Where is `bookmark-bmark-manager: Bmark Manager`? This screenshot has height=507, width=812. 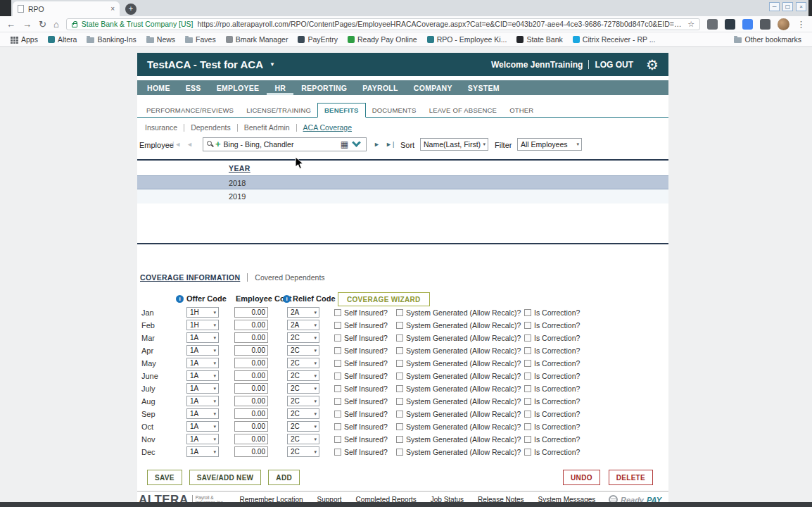 bookmark-bmark-manager: Bmark Manager is located at coordinates (258, 39).